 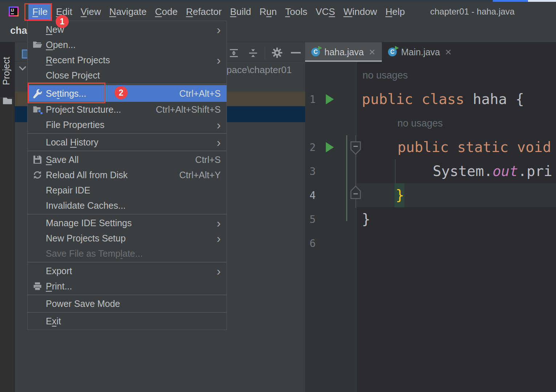 I want to click on menu-item-shortcut: Ctrl+S, so click(x=208, y=160).